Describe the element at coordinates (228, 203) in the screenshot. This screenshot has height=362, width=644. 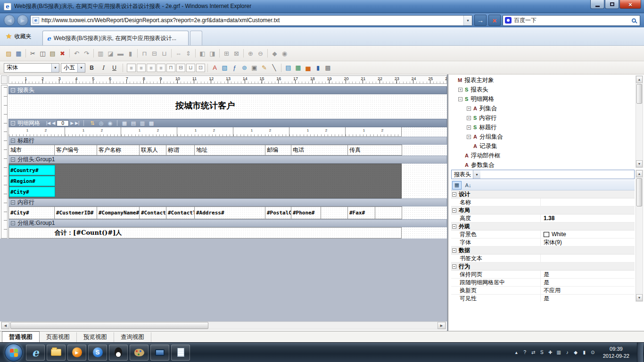
I see `band-content-row-bar: − 内容行` at that location.